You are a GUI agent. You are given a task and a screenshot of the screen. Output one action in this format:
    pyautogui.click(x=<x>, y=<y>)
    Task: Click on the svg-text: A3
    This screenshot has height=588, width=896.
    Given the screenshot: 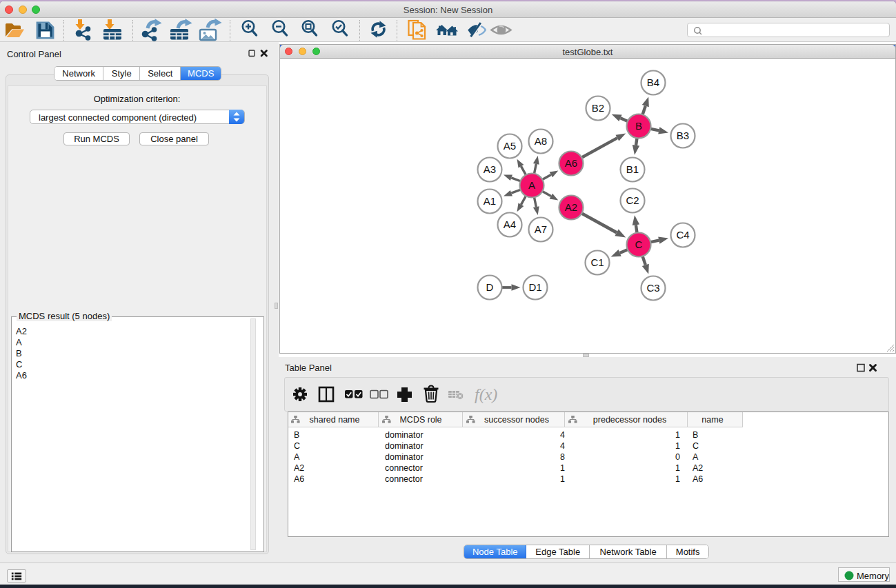 What is the action you would take?
    pyautogui.click(x=490, y=170)
    